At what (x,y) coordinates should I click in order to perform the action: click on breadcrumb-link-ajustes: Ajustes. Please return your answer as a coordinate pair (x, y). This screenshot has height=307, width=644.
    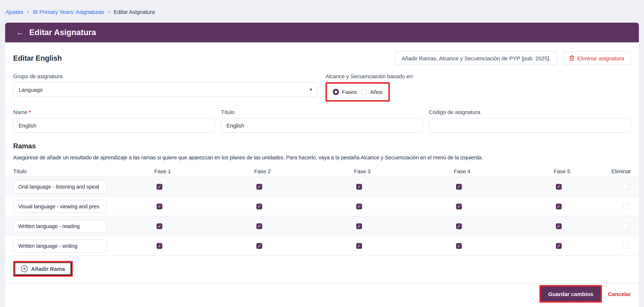
    Looking at the image, I should click on (14, 11).